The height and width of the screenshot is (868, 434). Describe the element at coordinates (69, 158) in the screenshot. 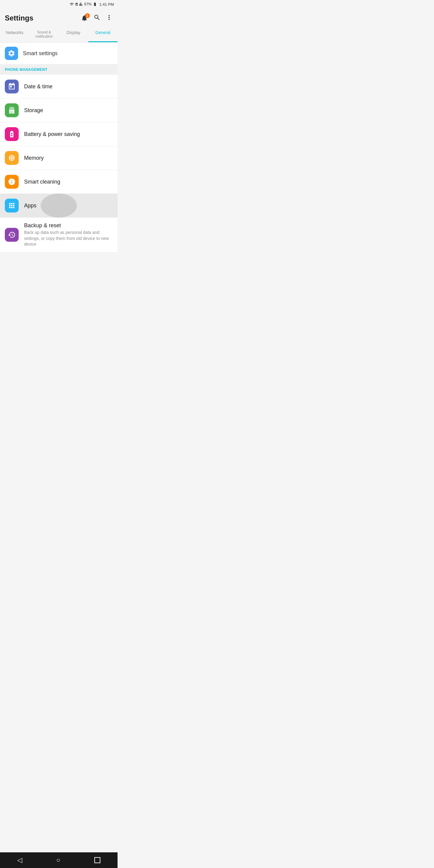

I see `memory-text: Memory` at that location.